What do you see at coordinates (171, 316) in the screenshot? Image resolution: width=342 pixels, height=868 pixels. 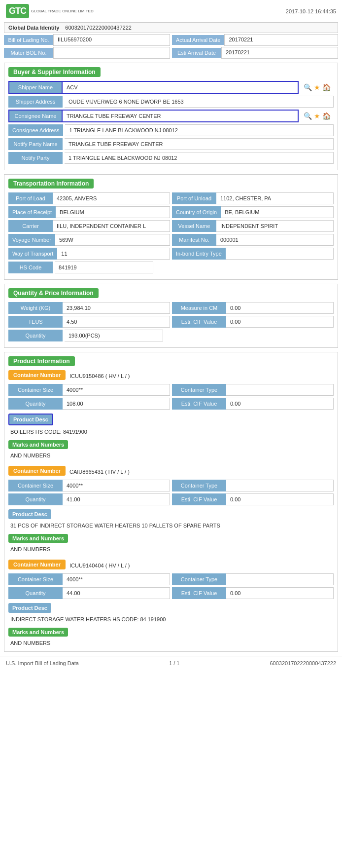 I see `quantity-section: Quantity & Price Information Weight (KG)…` at bounding box center [171, 316].